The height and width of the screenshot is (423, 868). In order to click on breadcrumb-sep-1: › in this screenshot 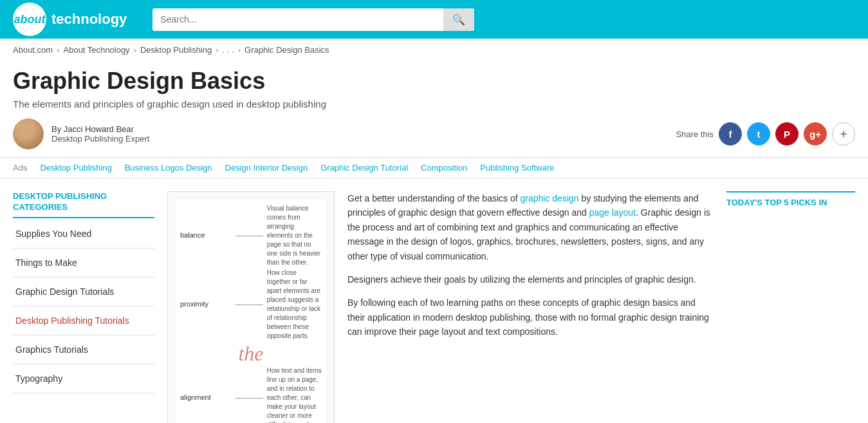, I will do `click(58, 50)`.